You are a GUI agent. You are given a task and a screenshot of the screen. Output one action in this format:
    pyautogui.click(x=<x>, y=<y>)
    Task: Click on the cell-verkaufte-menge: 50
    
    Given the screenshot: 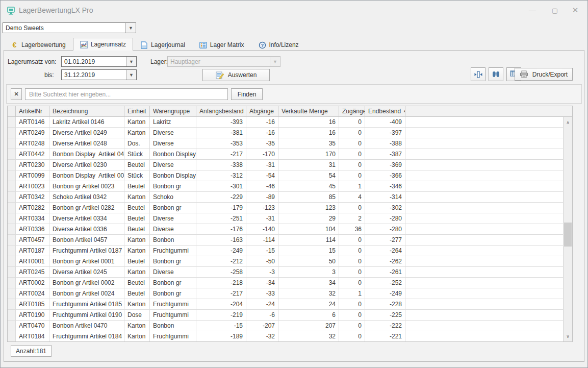 What is the action you would take?
    pyautogui.click(x=309, y=261)
    